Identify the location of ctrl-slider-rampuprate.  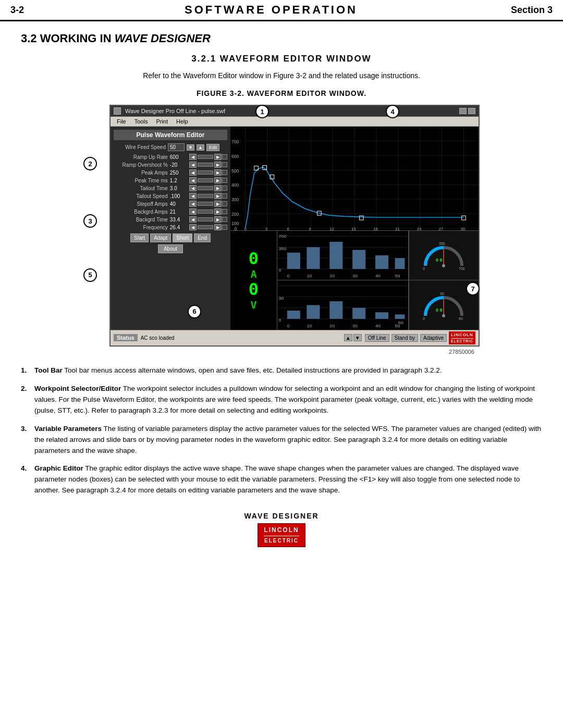
(205, 157).